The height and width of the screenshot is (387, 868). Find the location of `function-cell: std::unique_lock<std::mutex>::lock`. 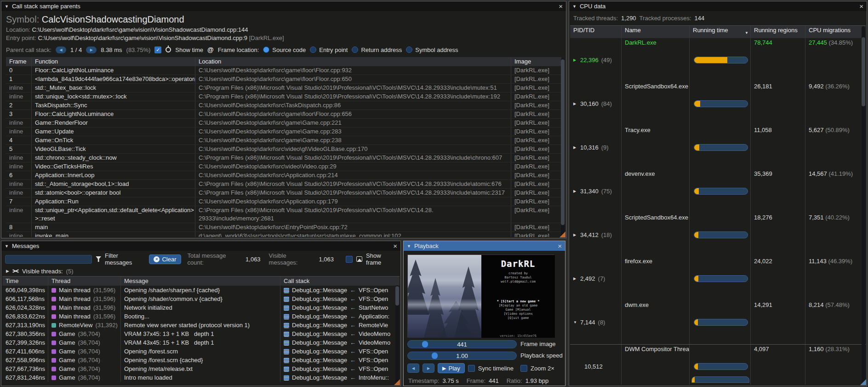

function-cell: std::unique_lock<std::mutex>::lock is located at coordinates (114, 97).